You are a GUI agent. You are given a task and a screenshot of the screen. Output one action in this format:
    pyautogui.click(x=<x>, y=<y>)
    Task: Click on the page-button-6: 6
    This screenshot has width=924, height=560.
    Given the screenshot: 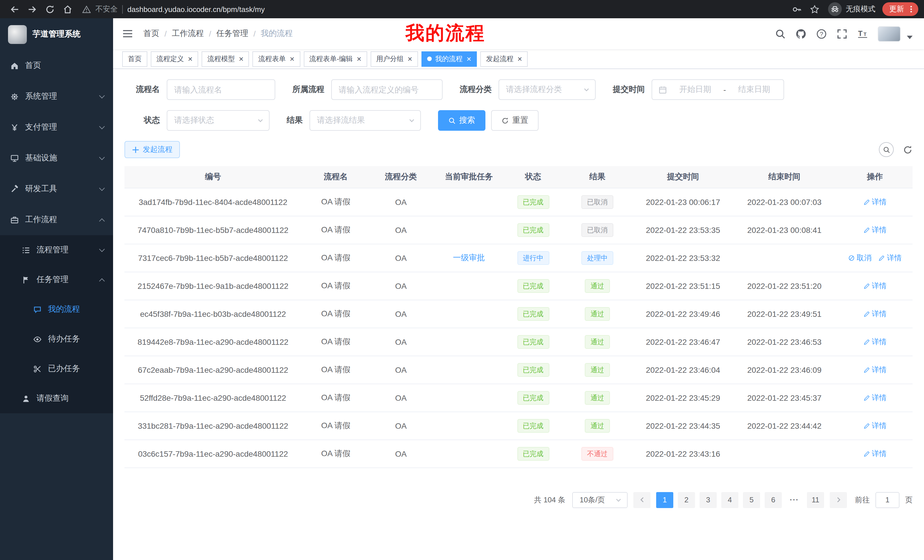 What is the action you would take?
    pyautogui.click(x=773, y=500)
    